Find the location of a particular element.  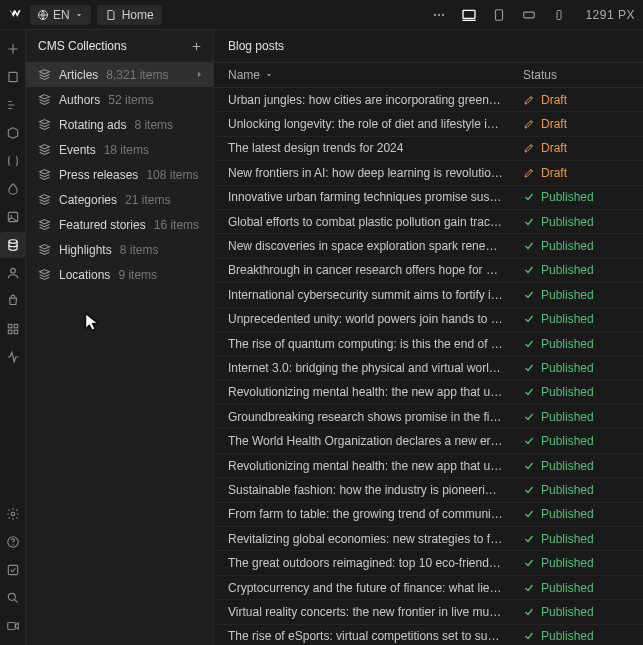

breadcrumb: Home is located at coordinates (130, 15).